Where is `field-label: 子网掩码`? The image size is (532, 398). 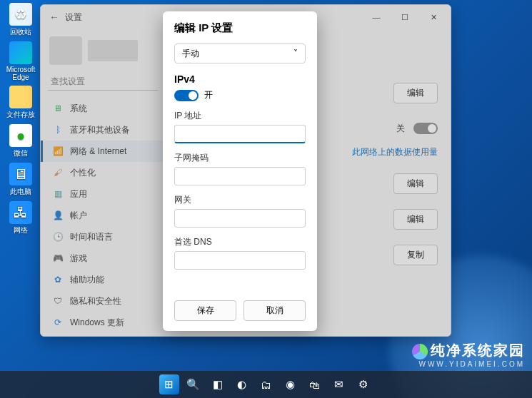 field-label: 子网掩码 is located at coordinates (240, 158).